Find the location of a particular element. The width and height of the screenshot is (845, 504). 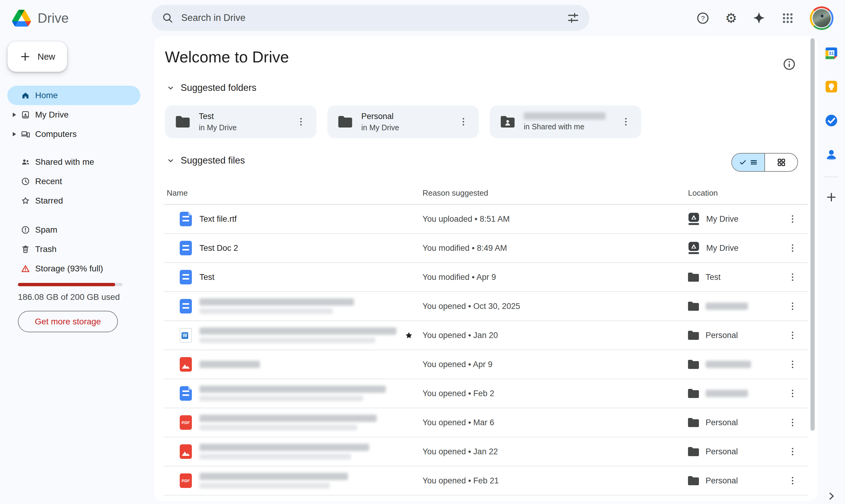

help-icon: ? is located at coordinates (703, 18).